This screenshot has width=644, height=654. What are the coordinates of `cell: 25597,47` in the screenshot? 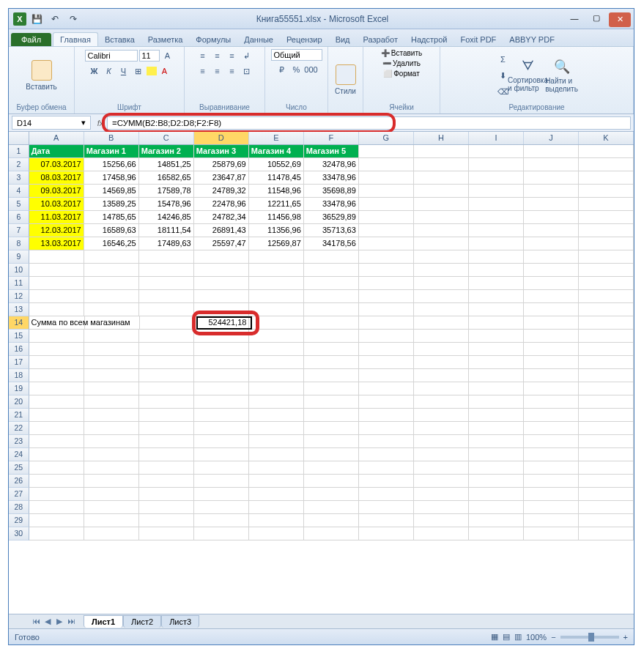 It's located at (221, 244).